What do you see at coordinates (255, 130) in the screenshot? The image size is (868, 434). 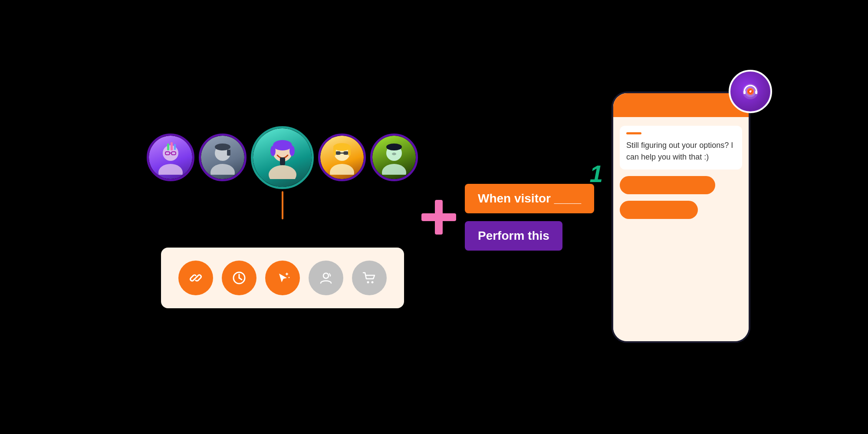 I see `bracket-tl` at bounding box center [255, 130].